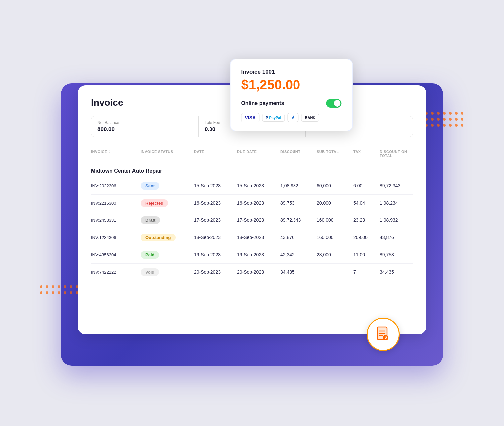 The height and width of the screenshot is (426, 504). I want to click on tax-cell: 11.00, so click(367, 255).